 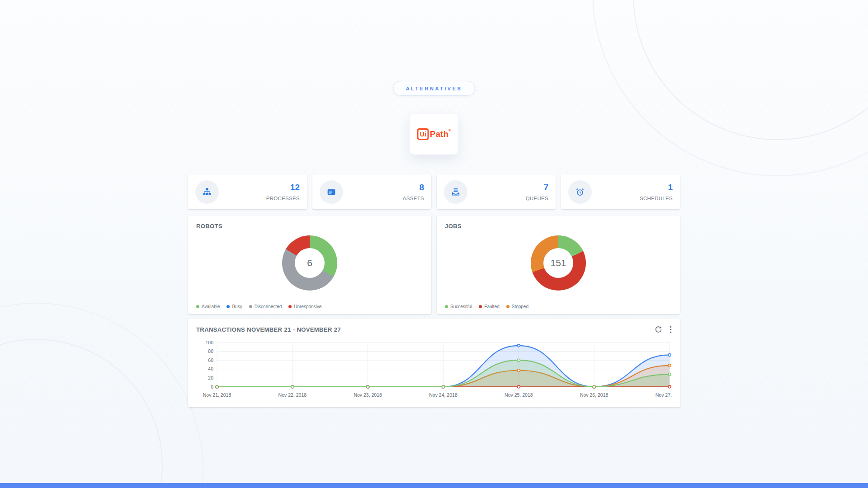 What do you see at coordinates (368, 395) in the screenshot?
I see `svg-text: Nov 23, 2018` at bounding box center [368, 395].